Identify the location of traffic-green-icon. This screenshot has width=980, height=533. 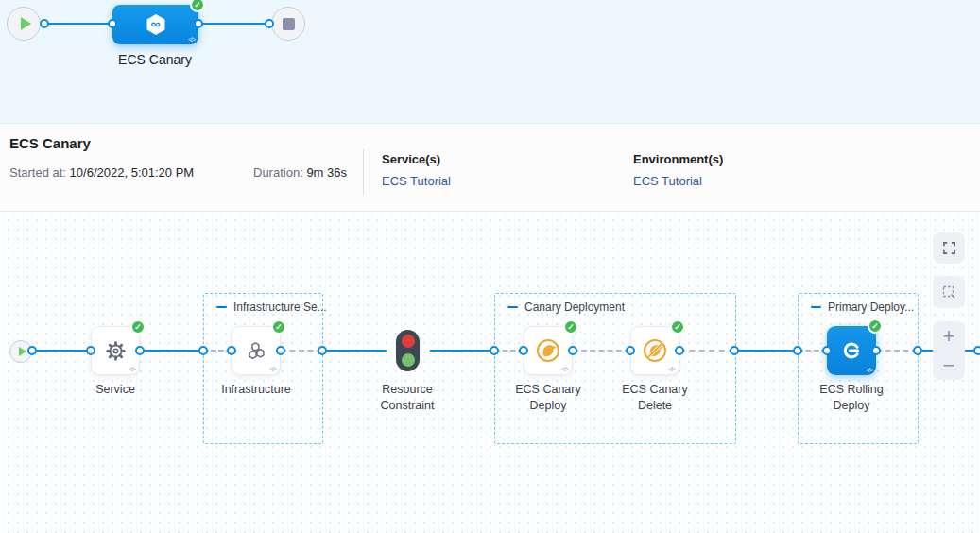
(408, 360).